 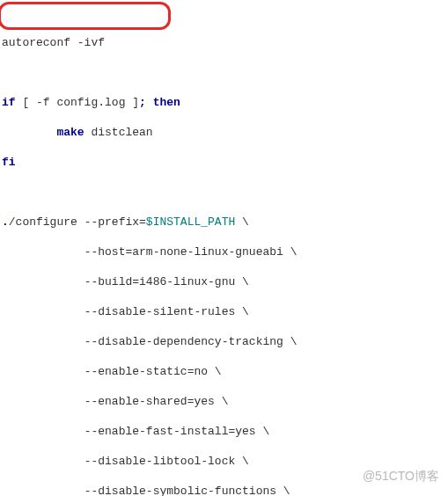 I want to click on code-line: if [ -f config.log ]; then, so click(x=225, y=102).